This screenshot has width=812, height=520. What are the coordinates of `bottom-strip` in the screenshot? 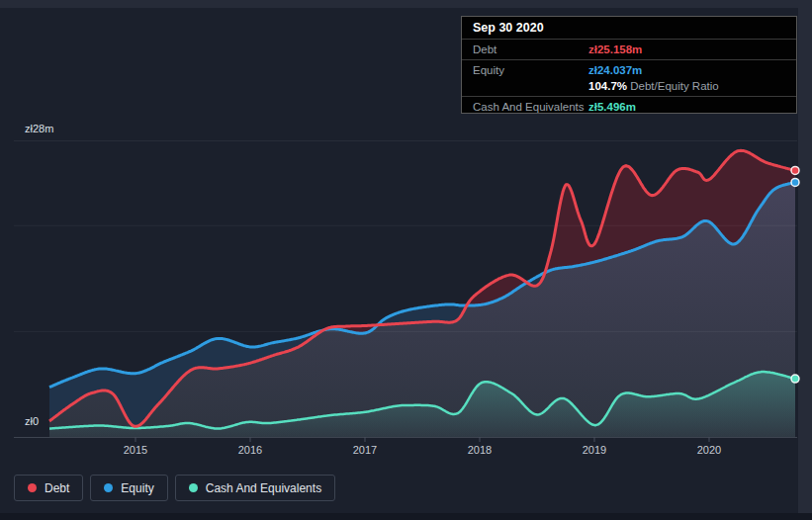 It's located at (406, 516).